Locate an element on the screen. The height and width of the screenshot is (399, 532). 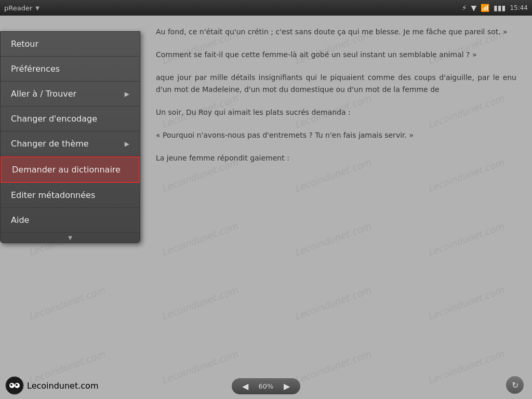
menu-item-retour: Retour is located at coordinates (70, 44).